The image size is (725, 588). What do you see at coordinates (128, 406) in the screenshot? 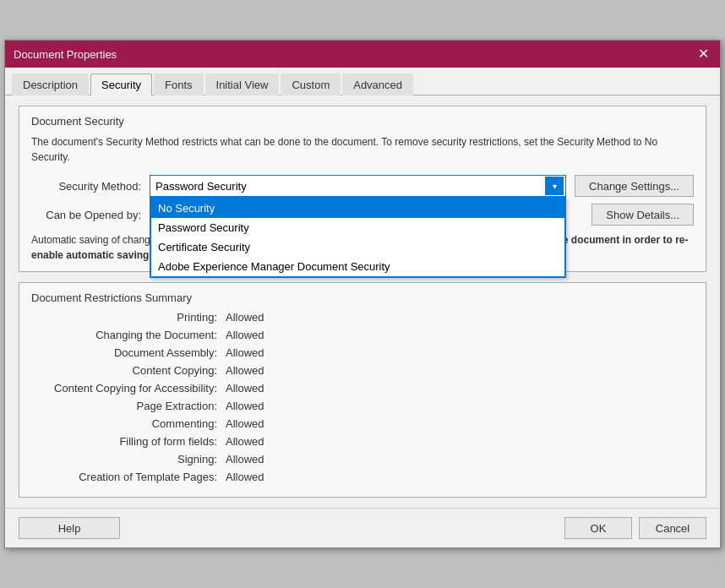
I see `restriction-page-extraction-label: Page Extraction:` at bounding box center [128, 406].